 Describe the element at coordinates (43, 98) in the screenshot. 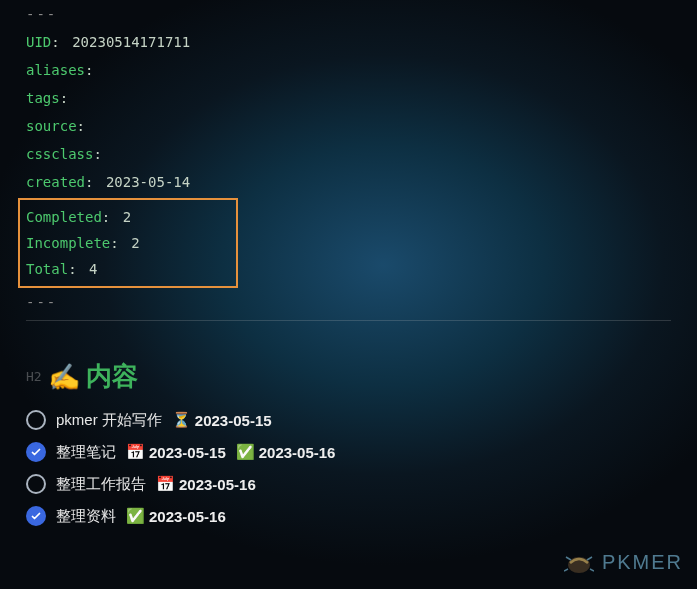

I see `meta-key: tags` at that location.